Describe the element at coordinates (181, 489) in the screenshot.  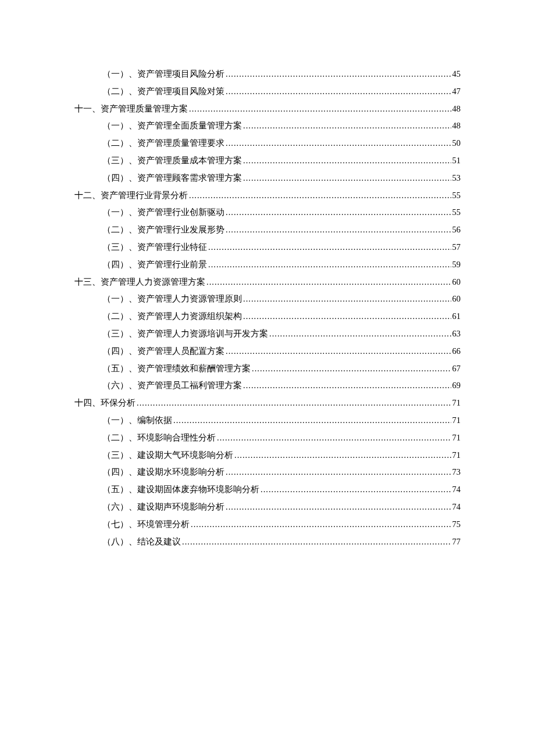
I see `toc-entry-label: （五）、建设期固体废弃物环境影响分析` at that location.